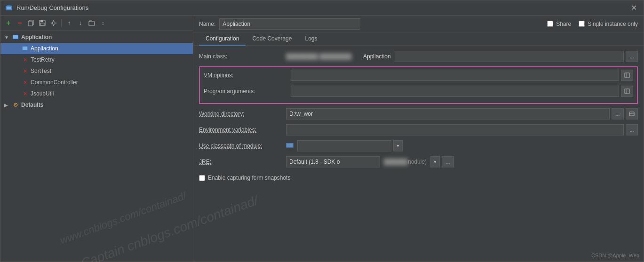 The width and height of the screenshot is (644, 262). I want to click on save-button, so click(42, 23).